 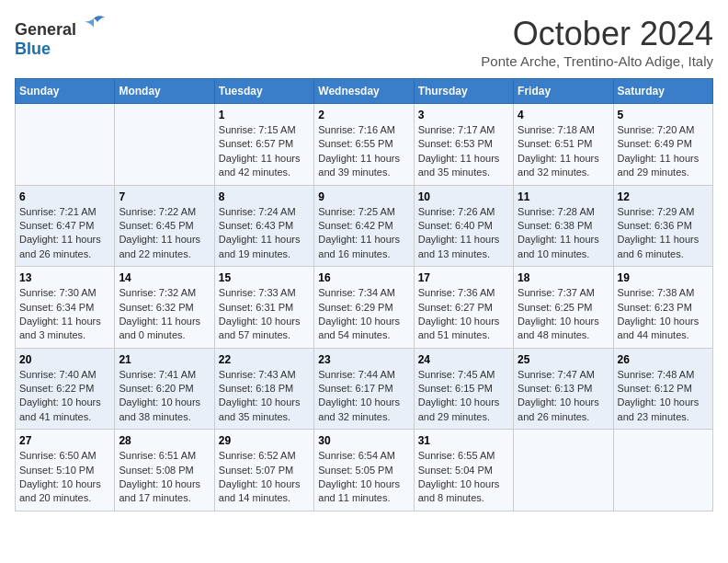 What do you see at coordinates (61, 37) in the screenshot?
I see `logo: General Blue` at bounding box center [61, 37].